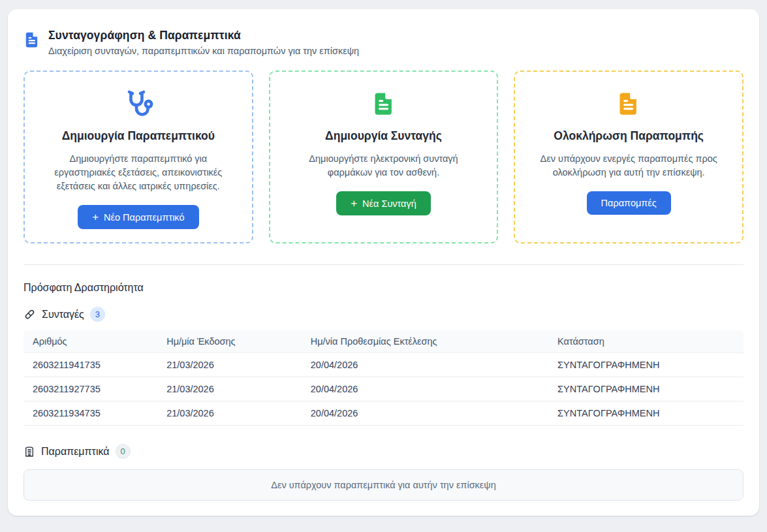  Describe the element at coordinates (204, 51) in the screenshot. I see `page-subtitle: Διαχείριση συνταγών, παραπεμπτικών και π…` at that location.